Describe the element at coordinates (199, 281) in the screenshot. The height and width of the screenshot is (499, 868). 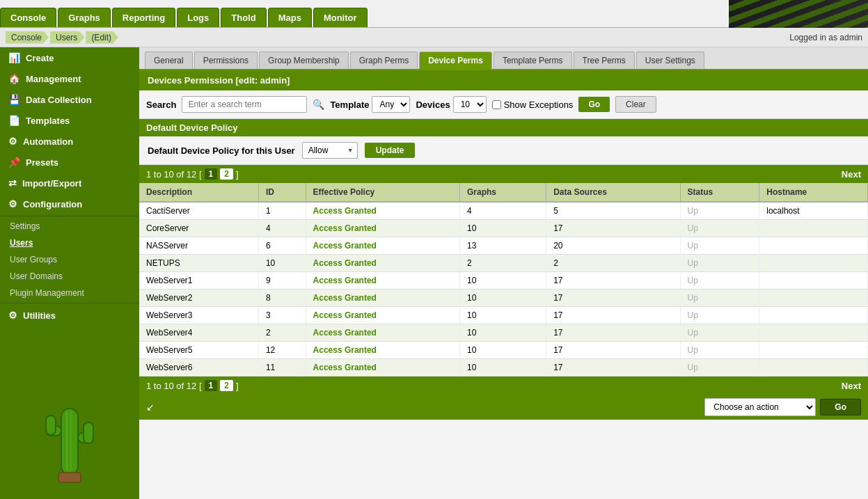
I see `cell-description: WebServer1` at that location.